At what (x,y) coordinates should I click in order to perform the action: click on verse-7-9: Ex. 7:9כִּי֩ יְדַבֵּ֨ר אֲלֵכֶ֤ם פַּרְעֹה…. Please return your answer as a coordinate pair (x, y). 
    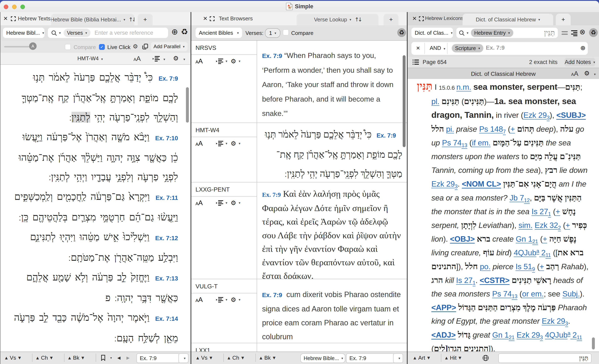
    Looking at the image, I should click on (96, 98).